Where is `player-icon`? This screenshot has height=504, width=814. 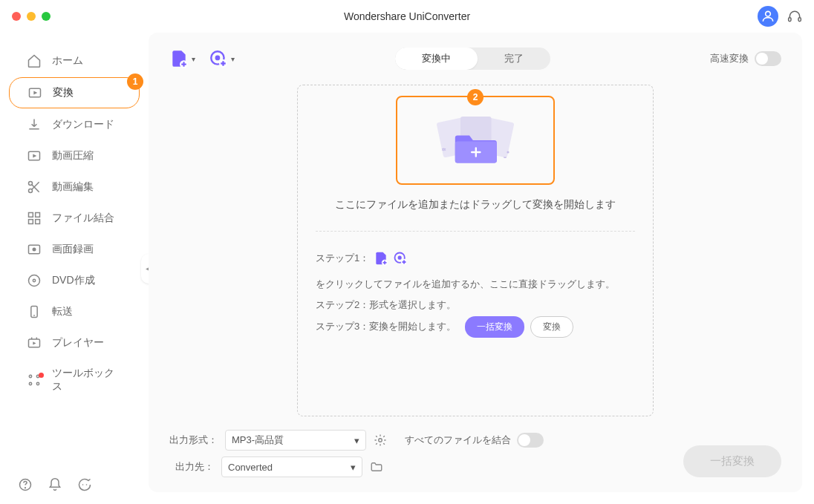
player-icon is located at coordinates (34, 343).